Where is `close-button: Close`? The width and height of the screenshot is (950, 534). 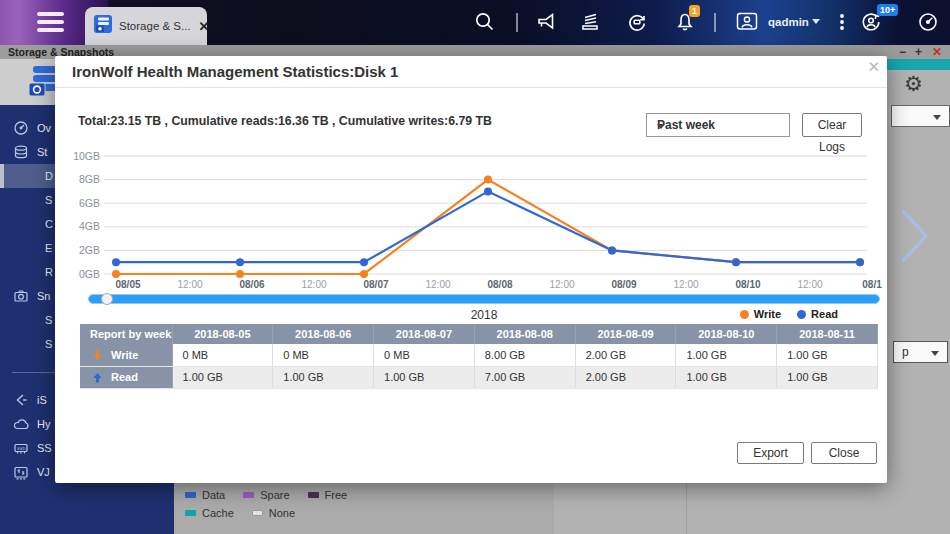 close-button: Close is located at coordinates (844, 453).